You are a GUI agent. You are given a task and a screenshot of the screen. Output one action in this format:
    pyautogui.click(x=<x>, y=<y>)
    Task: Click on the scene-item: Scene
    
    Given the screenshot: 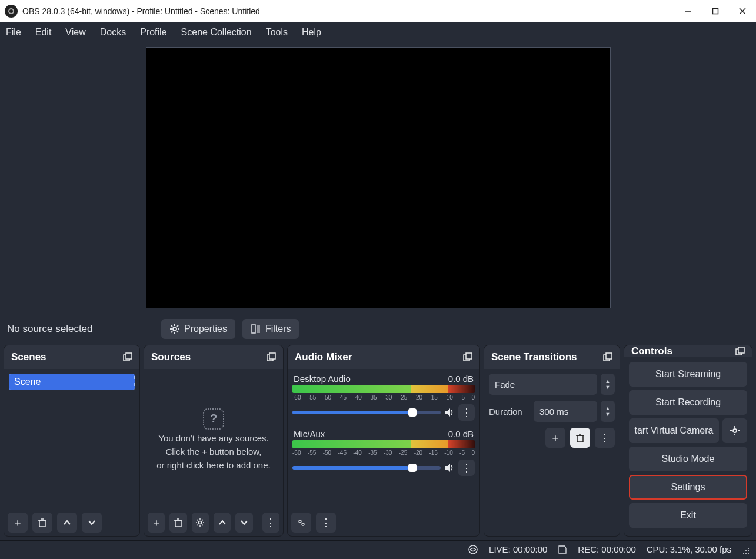 What is the action you would take?
    pyautogui.click(x=72, y=382)
    